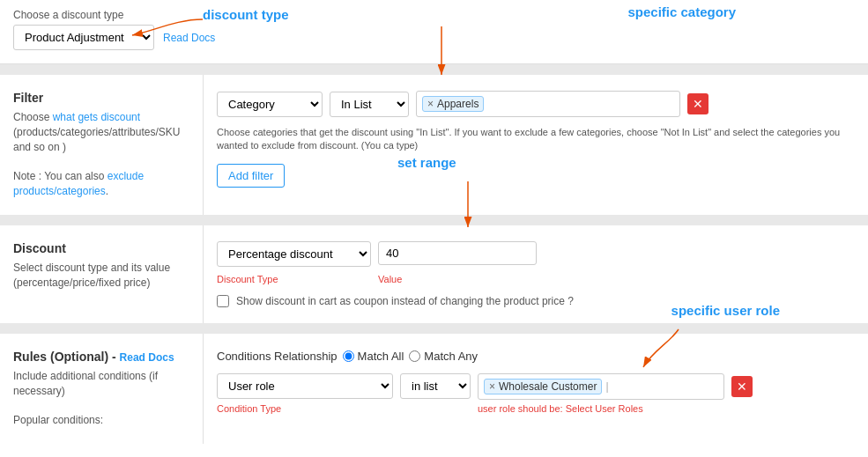 This screenshot has width=868, height=457. Describe the element at coordinates (84, 37) in the screenshot. I see `discount-type-select: Product Adjustment Cart Discount Product…` at that location.